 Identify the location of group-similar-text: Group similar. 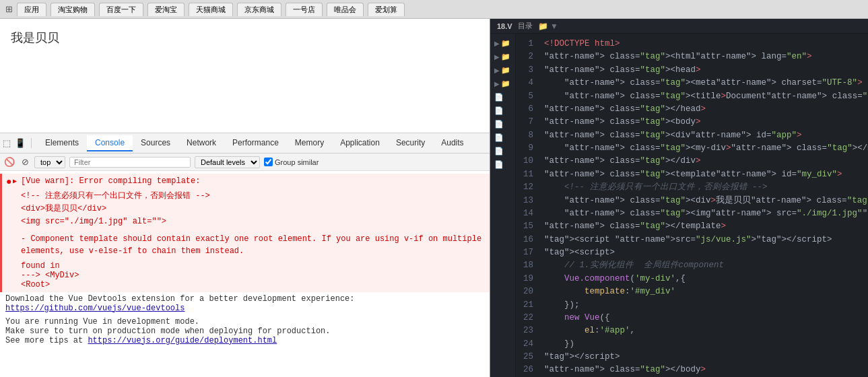
(296, 162).